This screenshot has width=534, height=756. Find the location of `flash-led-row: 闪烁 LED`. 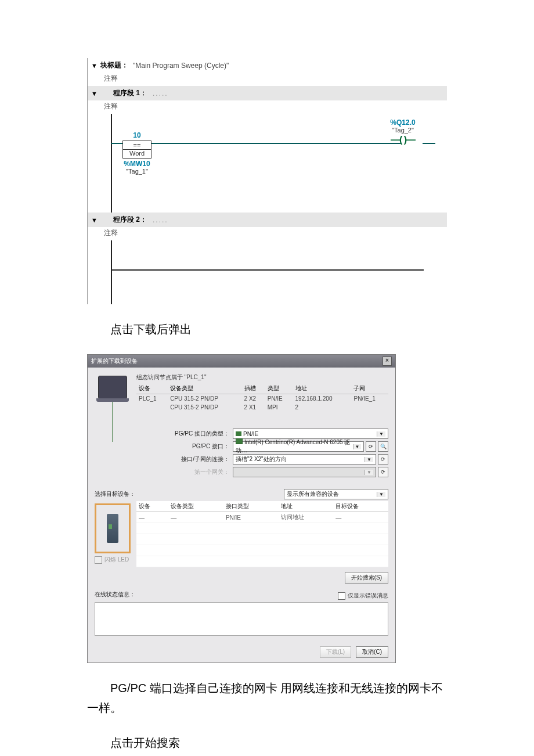

flash-led-row: 闪烁 LED is located at coordinates (113, 560).